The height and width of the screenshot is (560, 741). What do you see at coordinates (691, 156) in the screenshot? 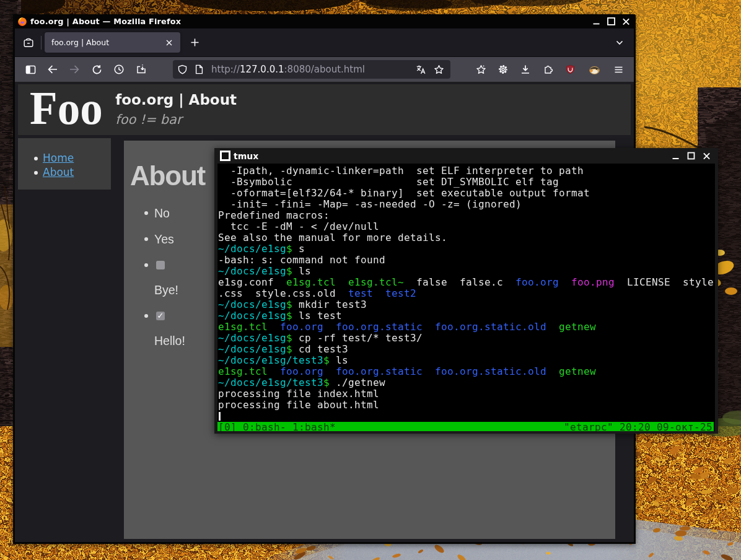
I see `terminal-maximize-button` at bounding box center [691, 156].